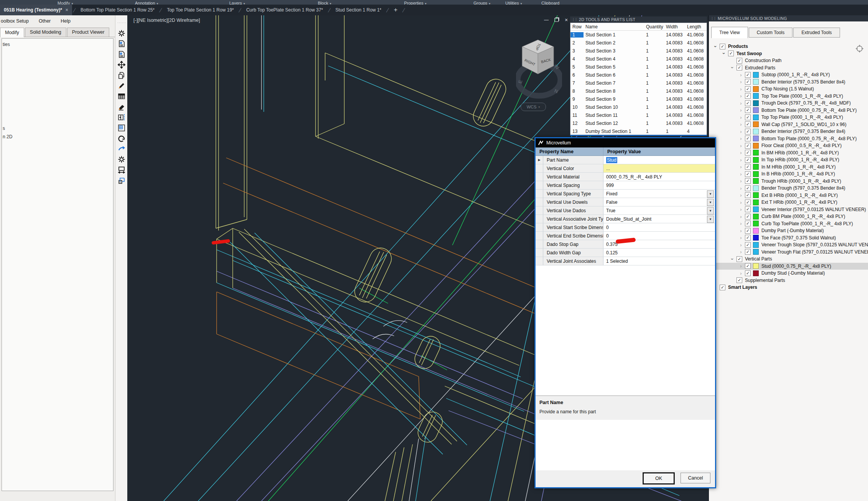  I want to click on tree-item: ›✓Curb Top ToePlate (0000_1_R_-R_ 4x8 PL…, so click(788, 224).